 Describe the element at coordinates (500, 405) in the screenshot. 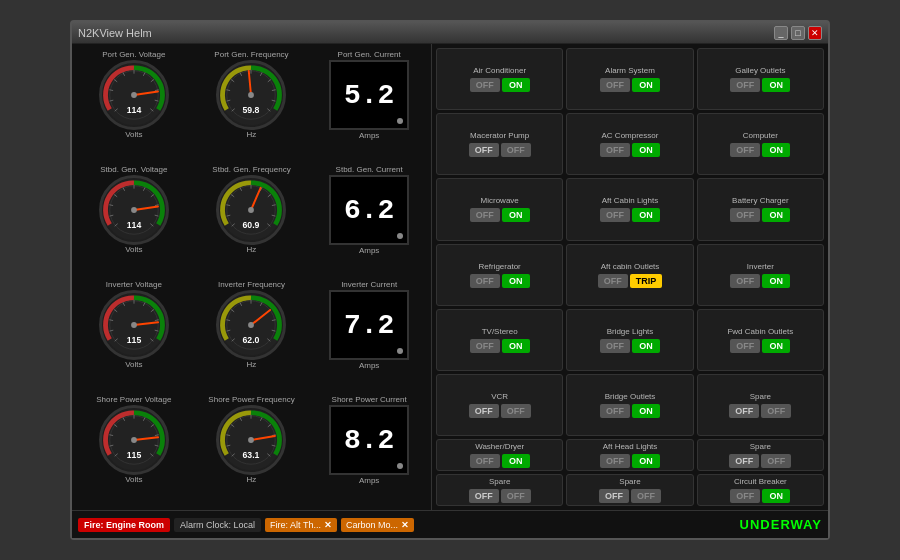

I see `switch-cell-15: VCR OFF OFF` at that location.